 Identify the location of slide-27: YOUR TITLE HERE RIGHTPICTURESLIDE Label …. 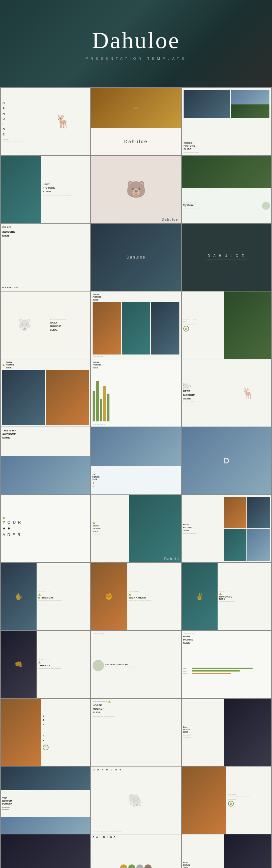
(226, 664).